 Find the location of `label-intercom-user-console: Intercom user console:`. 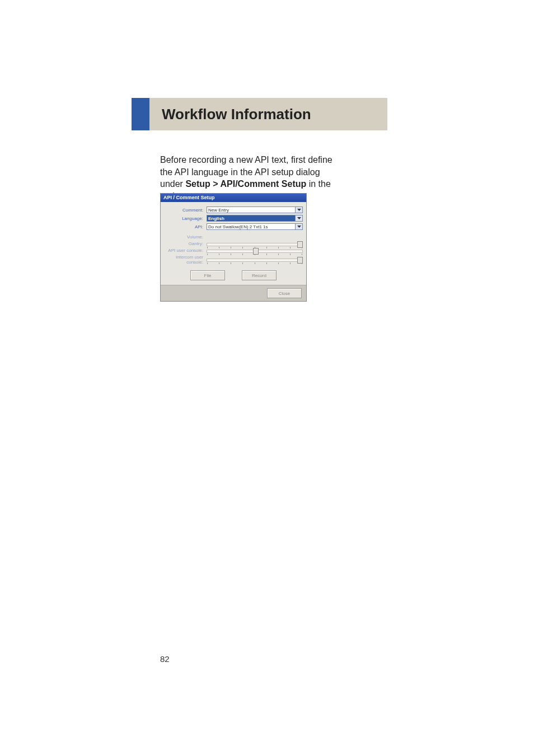

label-intercom-user-console: Intercom user console: is located at coordinates (185, 260).